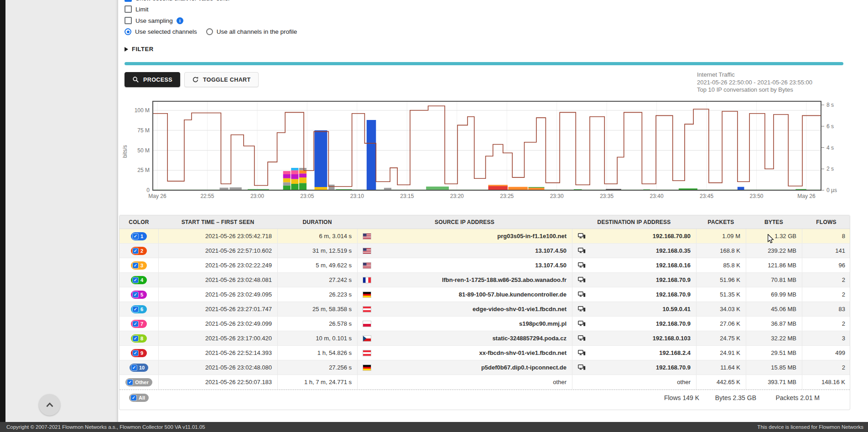 Image resolution: width=868 pixels, height=432 pixels. Describe the element at coordinates (634, 382) in the screenshot. I see `destination-ip-cell: other` at that location.